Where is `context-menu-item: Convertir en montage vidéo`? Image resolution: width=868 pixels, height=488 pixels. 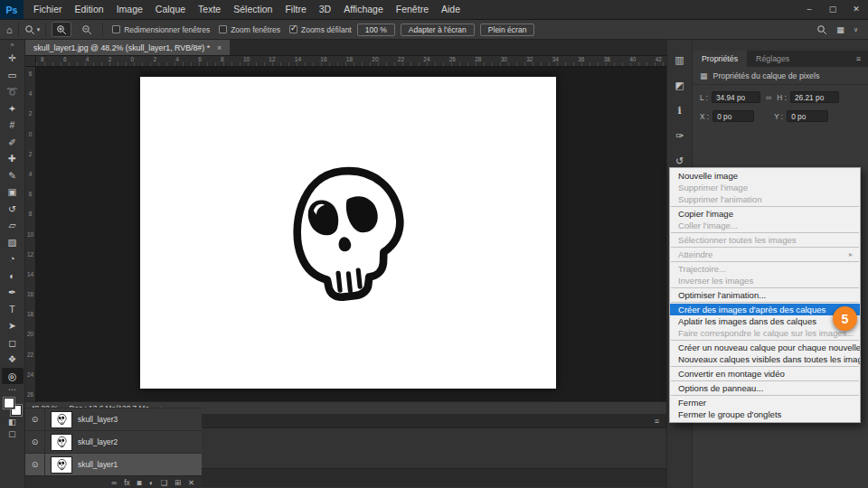
context-menu-item: Convertir en montage vidéo is located at coordinates (765, 374).